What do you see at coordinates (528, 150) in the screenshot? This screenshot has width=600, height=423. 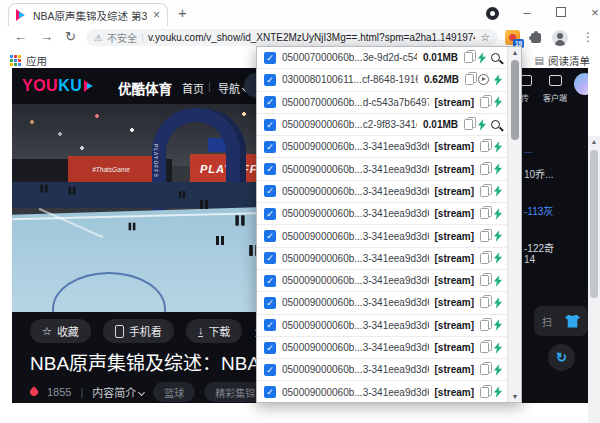 I see `related-item-text: ...` at bounding box center [528, 150].